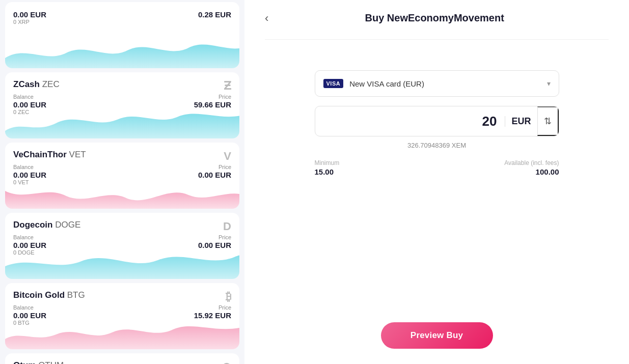 The image size is (629, 364). I want to click on doge-price-label: Price, so click(215, 237).